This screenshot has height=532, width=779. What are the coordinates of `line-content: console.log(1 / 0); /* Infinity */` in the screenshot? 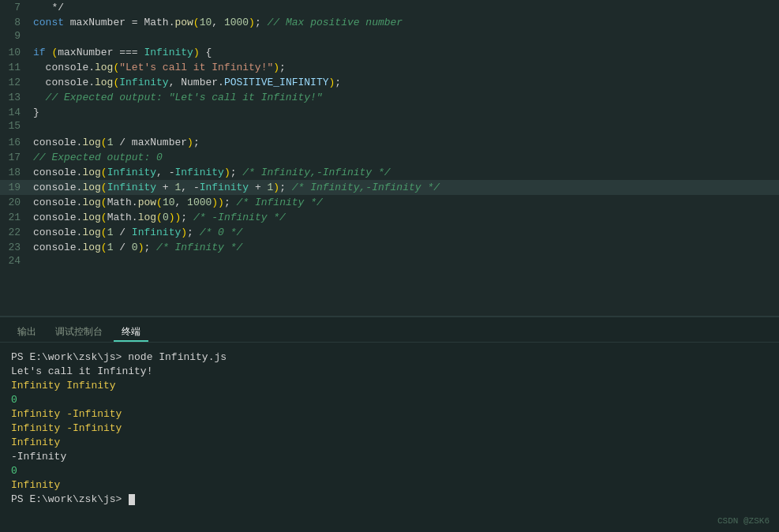 It's located at (406, 248).